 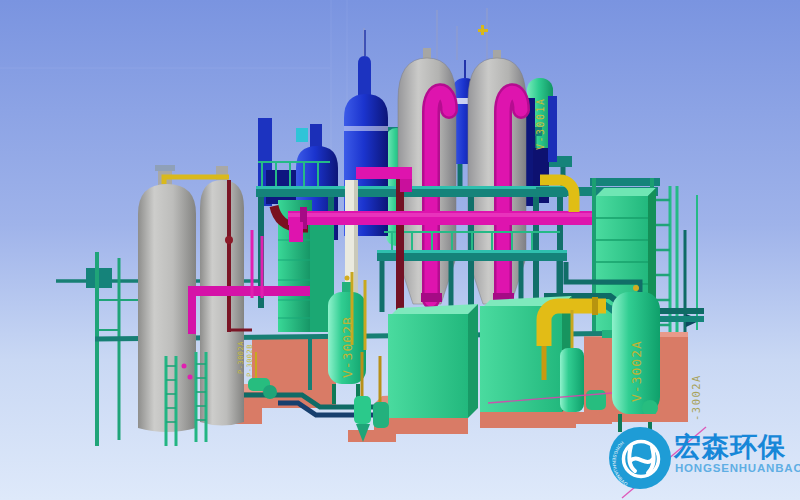 What do you see at coordinates (250, 360) in the screenshot?
I see `tag-p3002b: P-3002B` at bounding box center [250, 360].